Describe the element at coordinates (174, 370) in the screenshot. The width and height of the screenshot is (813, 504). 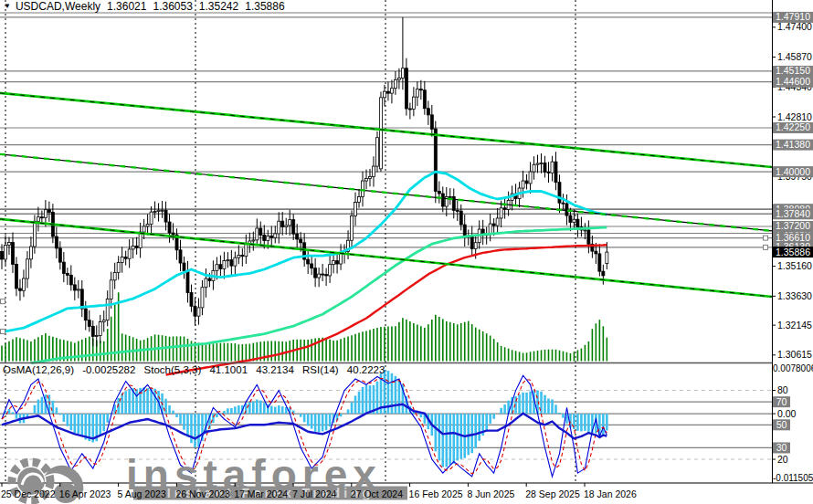
I see `stoch-label: Stoch(5,3,3)` at that location.